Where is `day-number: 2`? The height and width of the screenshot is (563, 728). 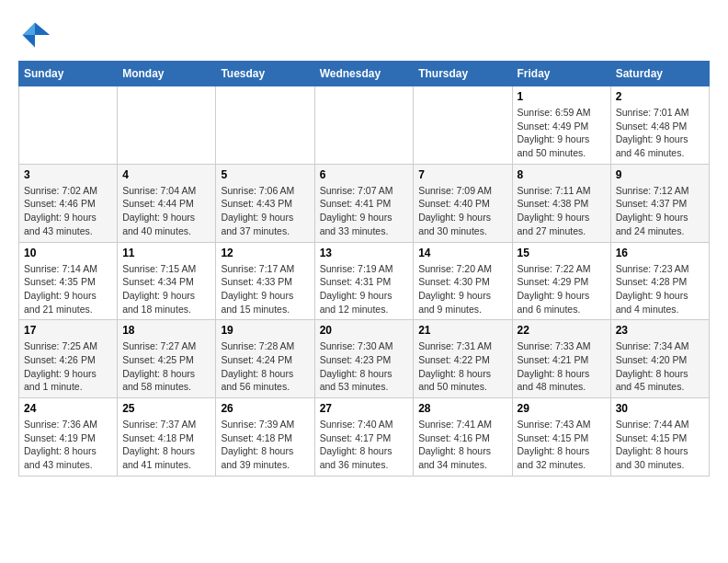 day-number: 2 is located at coordinates (660, 97).